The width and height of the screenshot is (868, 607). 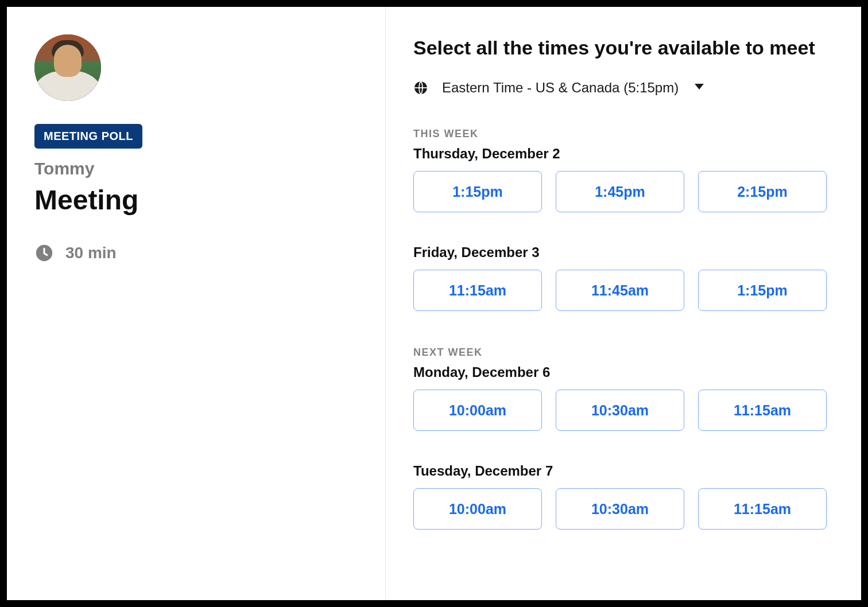 What do you see at coordinates (621, 48) in the screenshot?
I see `page-heading: Select all the times you're available to…` at bounding box center [621, 48].